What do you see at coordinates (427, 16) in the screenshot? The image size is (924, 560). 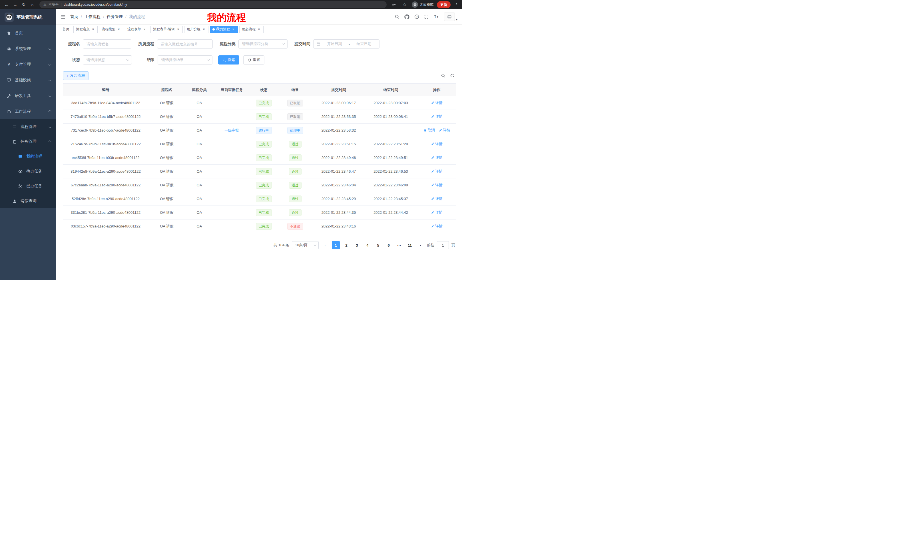 I see `fullscreen-icon` at bounding box center [427, 16].